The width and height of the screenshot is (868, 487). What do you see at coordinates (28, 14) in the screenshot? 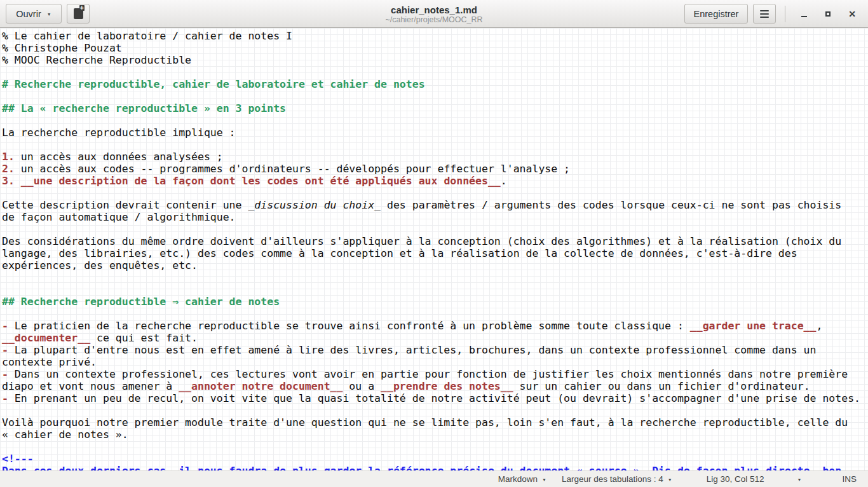
I see `open-button-label: Ouvrir` at bounding box center [28, 14].